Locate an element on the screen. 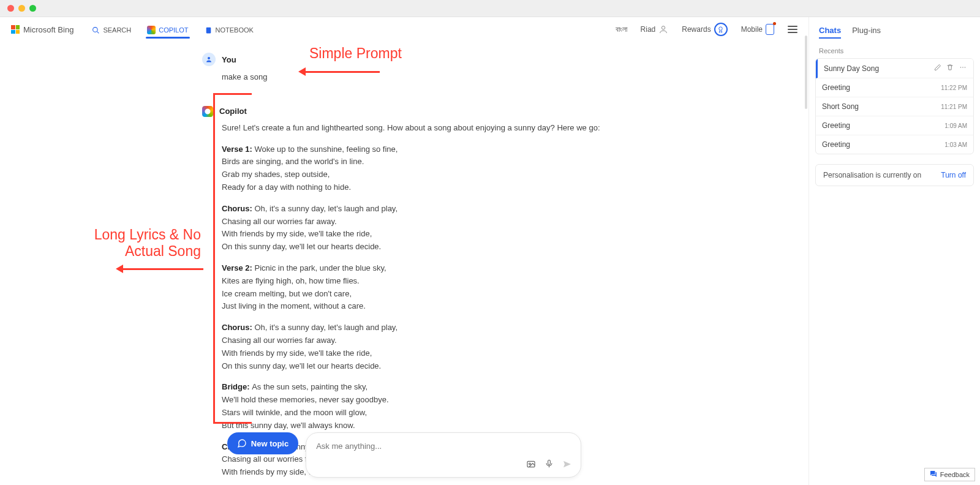 The width and height of the screenshot is (980, 485). lyric-line: Verse 1: Woke up to the sunshine, feelin… is located at coordinates (423, 149).